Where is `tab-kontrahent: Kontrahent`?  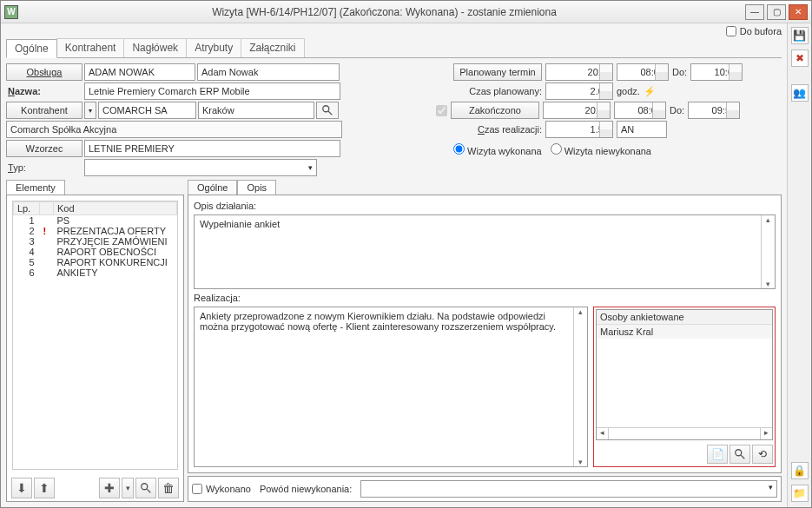 tab-kontrahent: Kontrahent is located at coordinates (90, 48).